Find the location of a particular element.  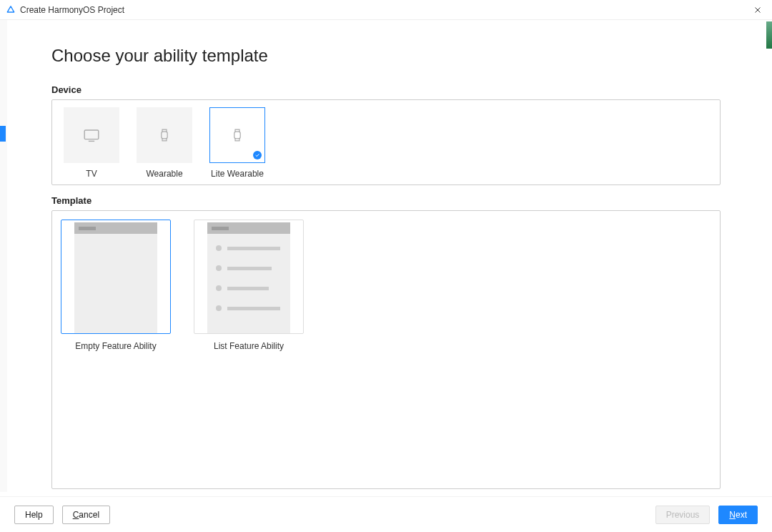

device-selector: TV Wearable Lite Wearable is located at coordinates (386, 142).